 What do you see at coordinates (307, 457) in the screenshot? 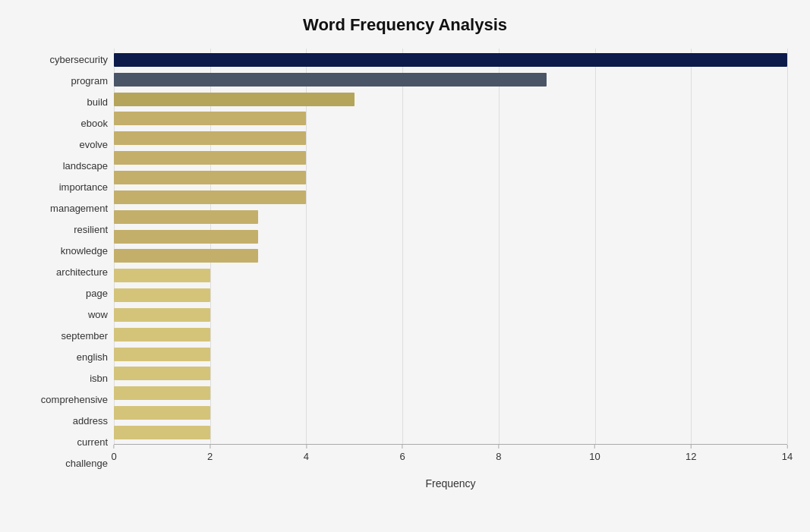
I see `x-tick-label: 4` at bounding box center [307, 457].